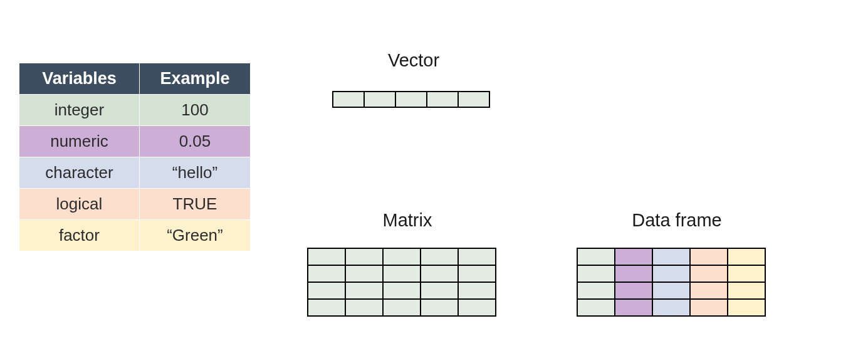 This screenshot has width=868, height=358. I want to click on vector-diagram, so click(411, 99).